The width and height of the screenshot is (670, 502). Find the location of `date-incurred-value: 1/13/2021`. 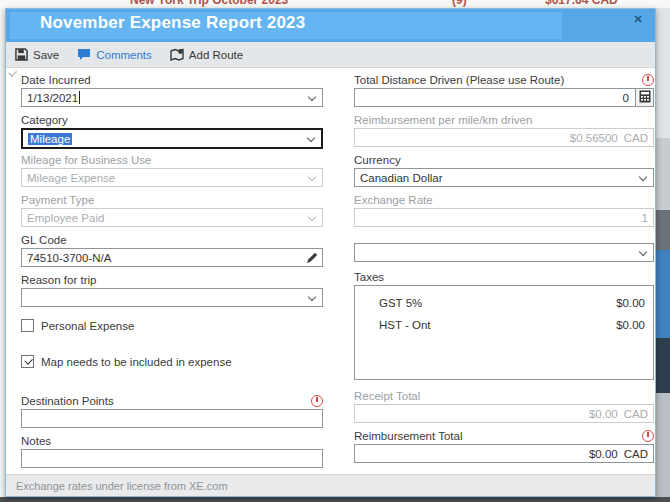

date-incurred-value: 1/13/2021 is located at coordinates (52, 98).